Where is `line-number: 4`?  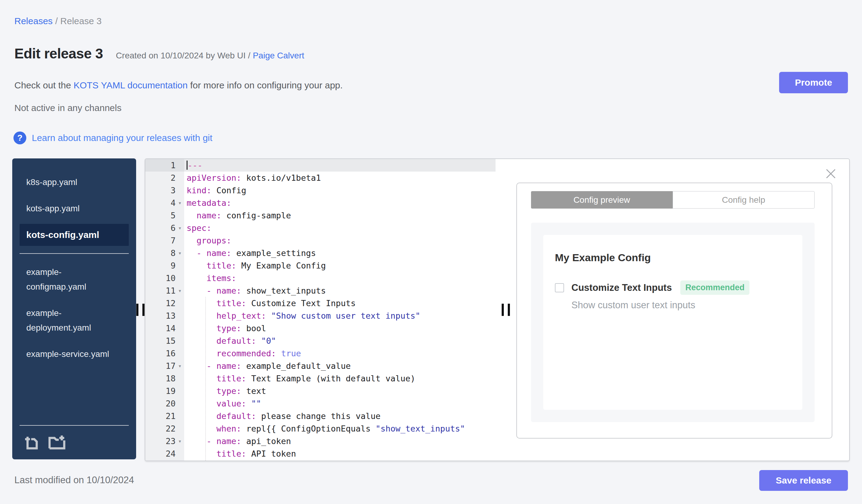
line-number: 4 is located at coordinates (173, 203).